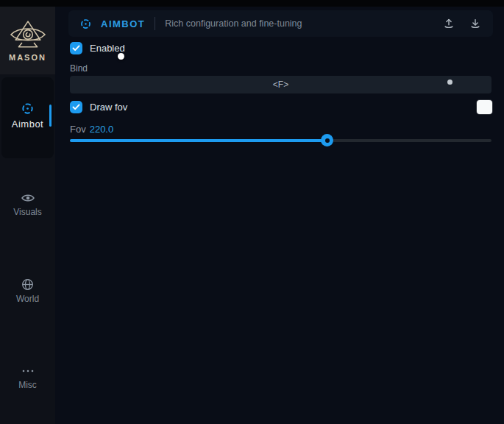  What do you see at coordinates (484, 107) in the screenshot?
I see `fov-color-swatch` at bounding box center [484, 107].